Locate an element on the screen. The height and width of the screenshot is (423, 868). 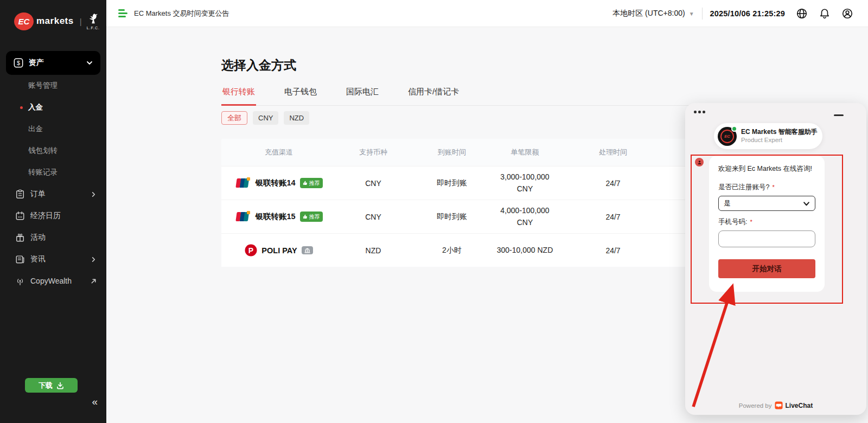
sidebar-item-label: 入金 is located at coordinates (36, 107).